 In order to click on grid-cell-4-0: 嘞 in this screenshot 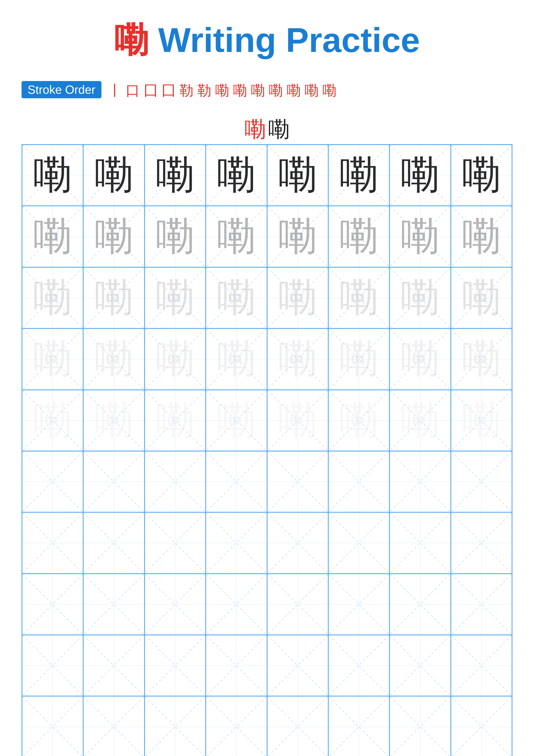, I will do `click(53, 420)`.